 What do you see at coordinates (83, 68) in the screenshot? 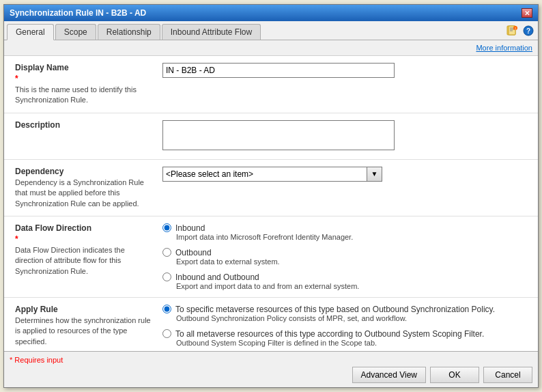
I see `display-name-label: Display Name` at bounding box center [83, 68].